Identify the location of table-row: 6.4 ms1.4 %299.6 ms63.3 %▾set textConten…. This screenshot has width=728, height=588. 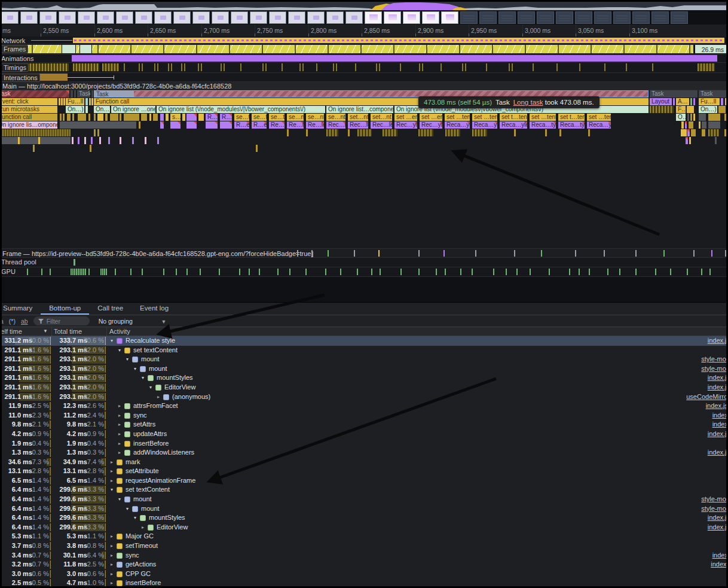
(364, 490).